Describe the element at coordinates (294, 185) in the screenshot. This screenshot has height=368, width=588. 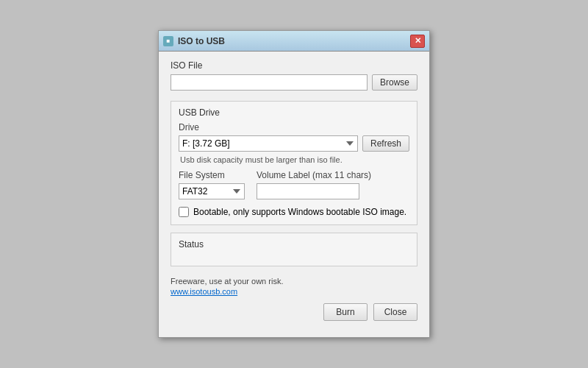
I see `fs-vol-row: File System FAT32 Volume Label (max 11 c…` at that location.